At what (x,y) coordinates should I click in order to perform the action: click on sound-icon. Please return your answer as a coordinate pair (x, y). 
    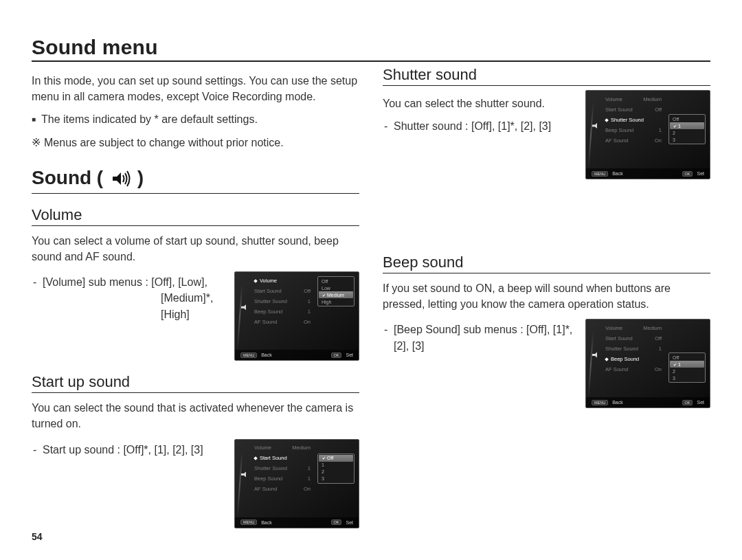
    Looking at the image, I should click on (121, 181).